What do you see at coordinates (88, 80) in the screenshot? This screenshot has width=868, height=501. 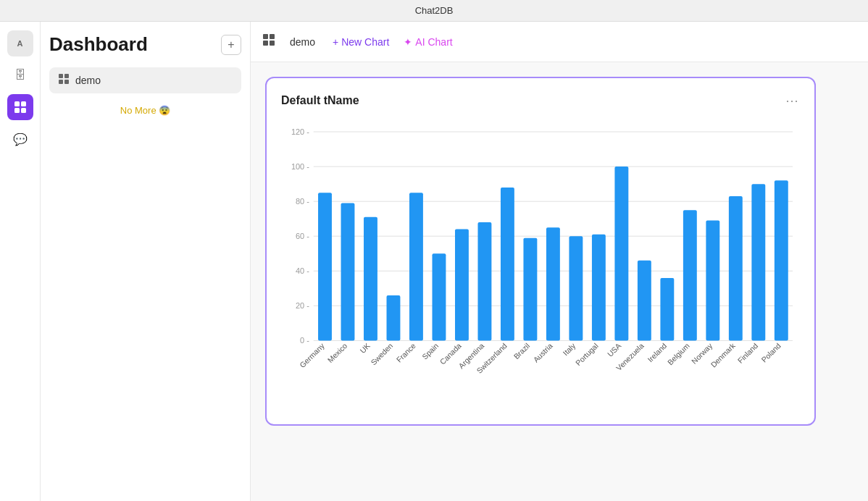 I see `sidebar-item-demo-label: demo` at bounding box center [88, 80].